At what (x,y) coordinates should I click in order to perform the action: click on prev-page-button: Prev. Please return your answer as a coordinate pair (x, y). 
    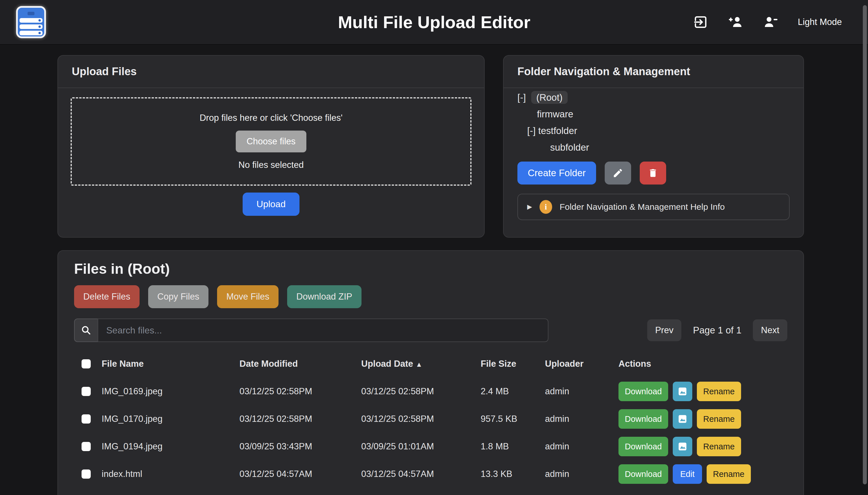
    Looking at the image, I should click on (665, 330).